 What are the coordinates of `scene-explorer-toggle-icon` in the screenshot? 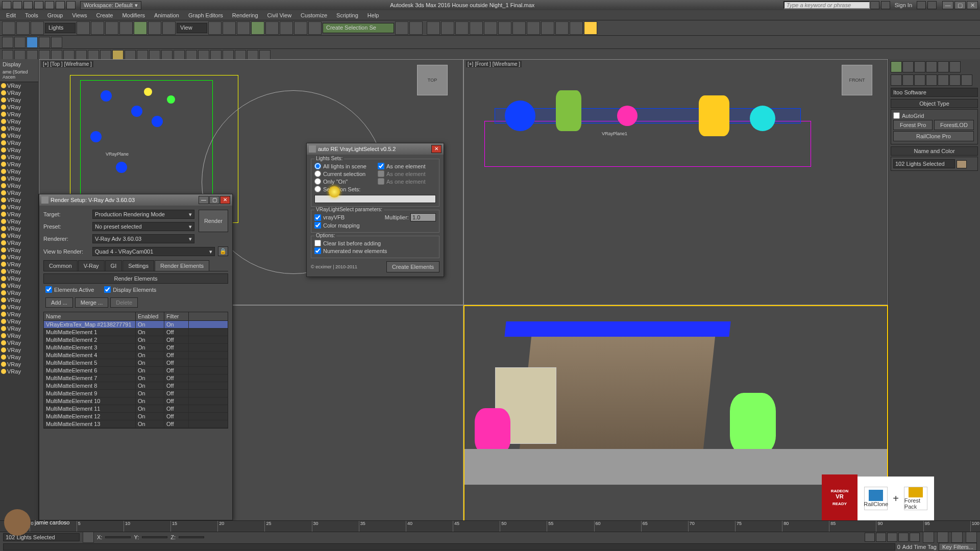 It's located at (8, 42).